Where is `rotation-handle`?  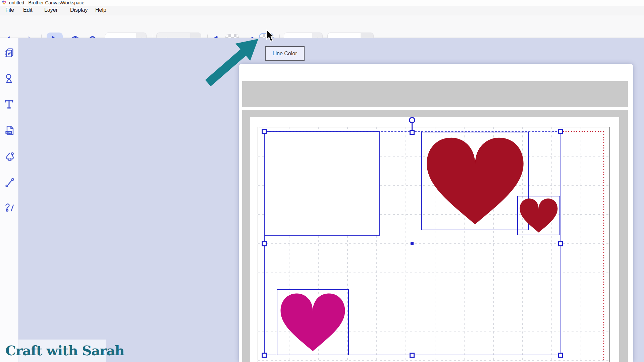
rotation-handle is located at coordinates (412, 120).